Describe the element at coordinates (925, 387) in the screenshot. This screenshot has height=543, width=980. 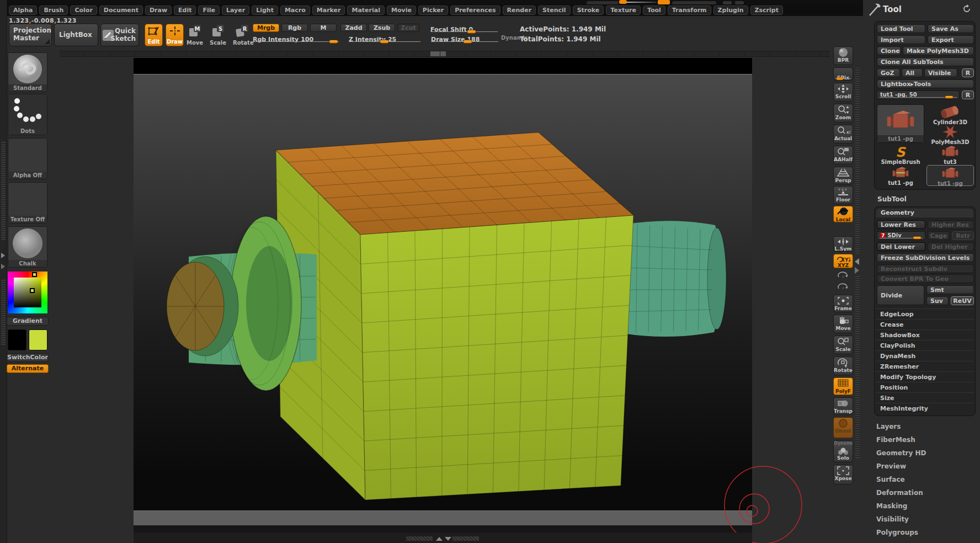
I see `geometry-section-position: Position` at that location.